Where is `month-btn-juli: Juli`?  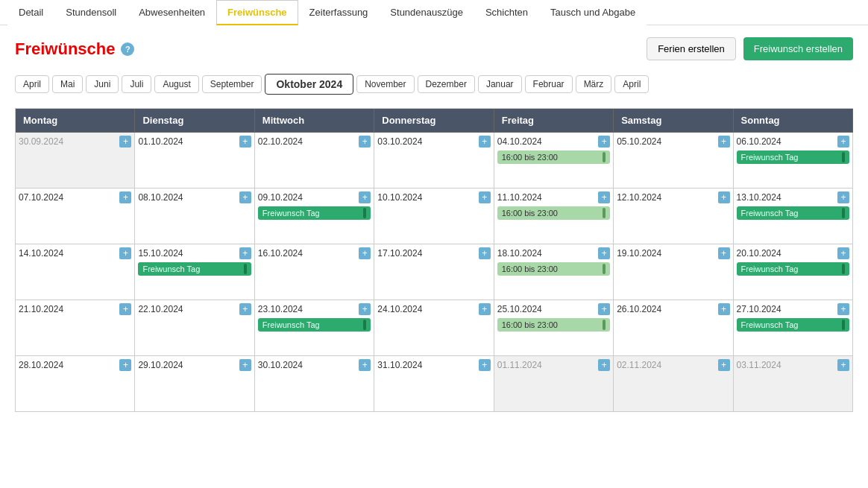
month-btn-juli: Juli is located at coordinates (136, 84).